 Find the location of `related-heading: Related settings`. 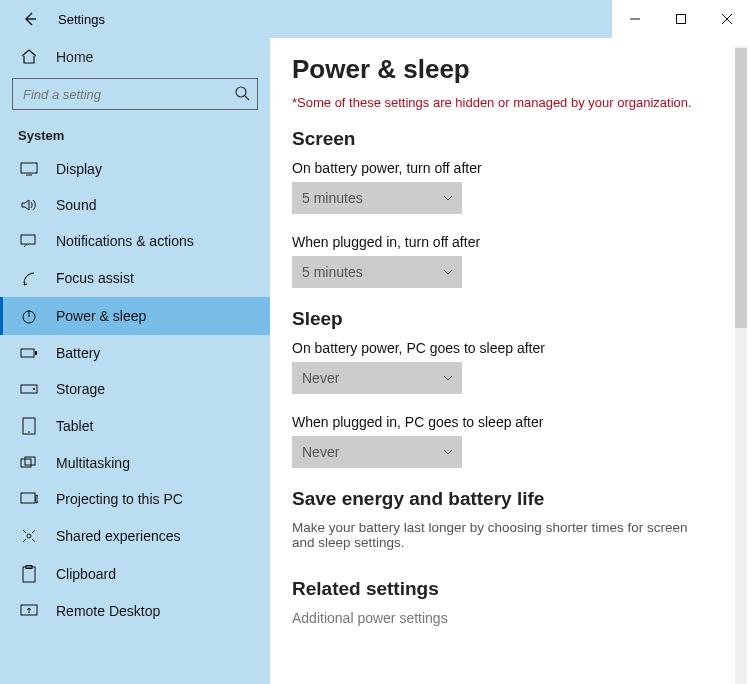

related-heading: Related settings is located at coordinates (501, 589).